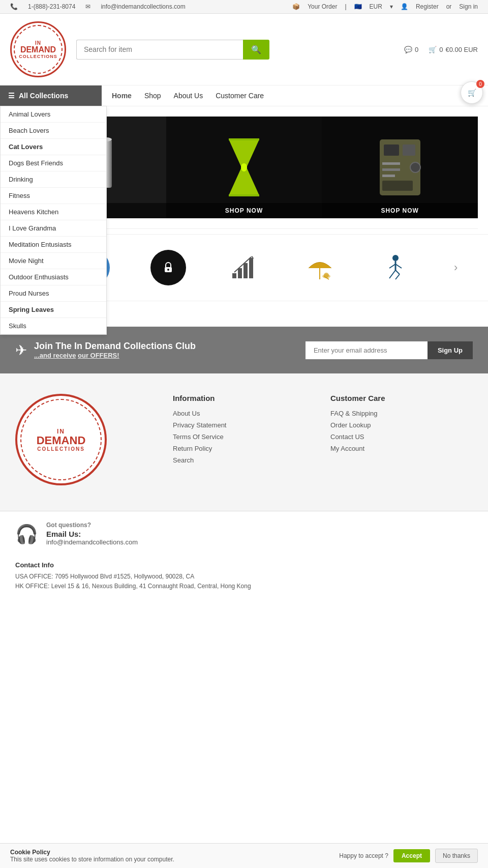 The image size is (488, 868). Describe the element at coordinates (53, 114) in the screenshot. I see `collection-animal-lovers: Animal Lovers` at that location.